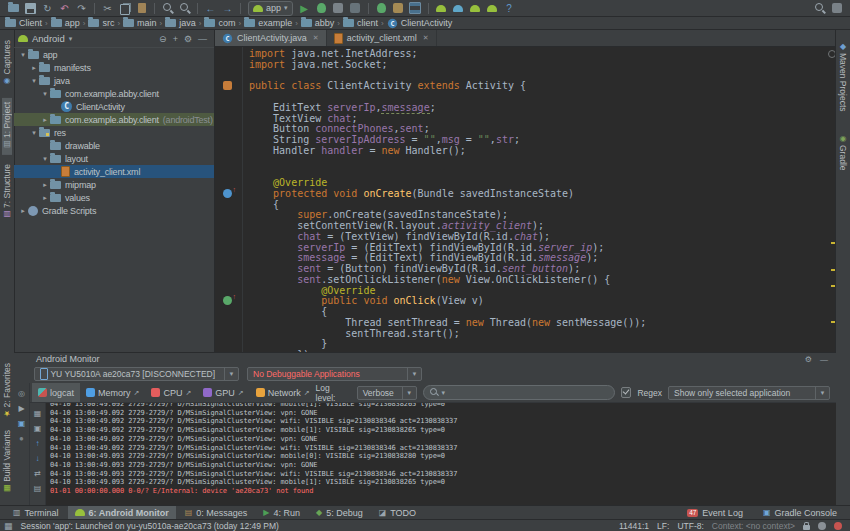  I want to click on avd-manager-icon, so click(458, 8).